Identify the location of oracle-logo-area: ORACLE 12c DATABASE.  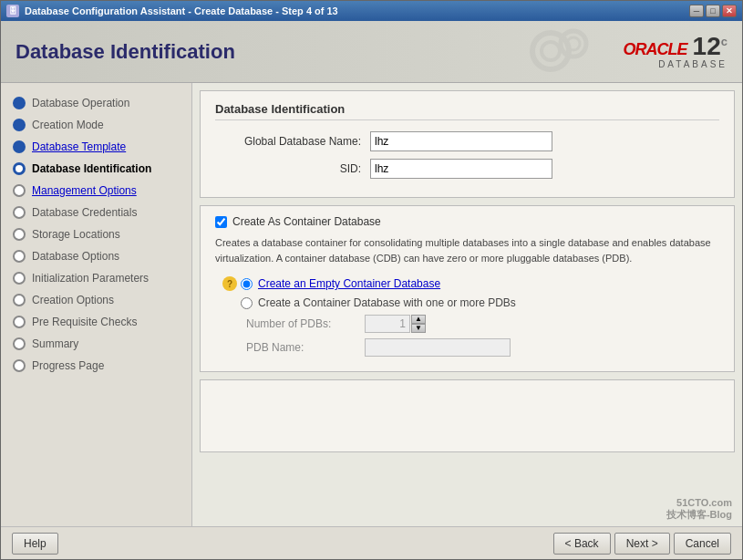
(676, 51).